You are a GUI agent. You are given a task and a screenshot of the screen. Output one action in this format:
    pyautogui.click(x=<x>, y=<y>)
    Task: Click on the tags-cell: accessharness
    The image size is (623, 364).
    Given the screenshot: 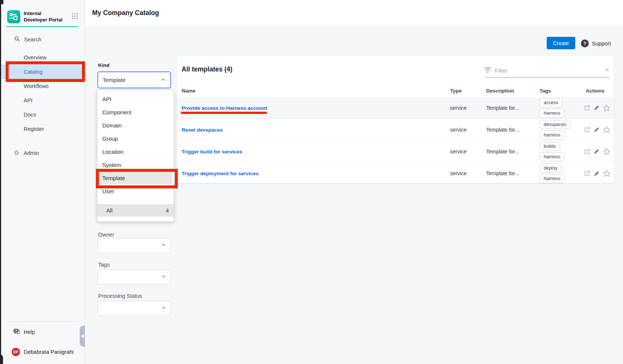 What is the action you would take?
    pyautogui.click(x=552, y=108)
    